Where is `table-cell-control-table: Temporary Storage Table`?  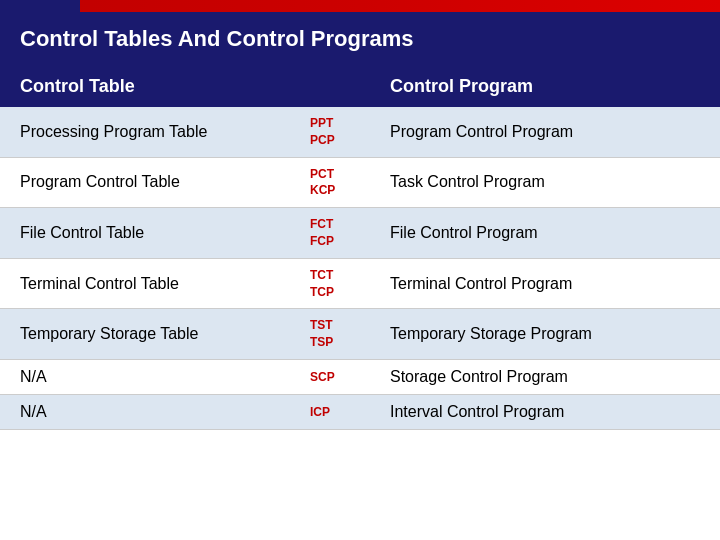 table-cell-control-table: Temporary Storage Table is located at coordinates (150, 334).